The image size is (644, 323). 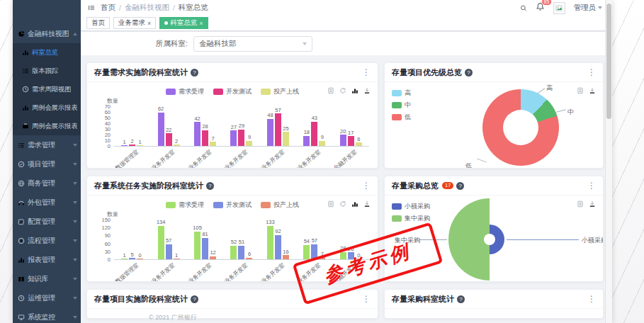 What do you see at coordinates (47, 144) in the screenshot?
I see `sidebar-item-需求管理: 需求管理` at bounding box center [47, 144].